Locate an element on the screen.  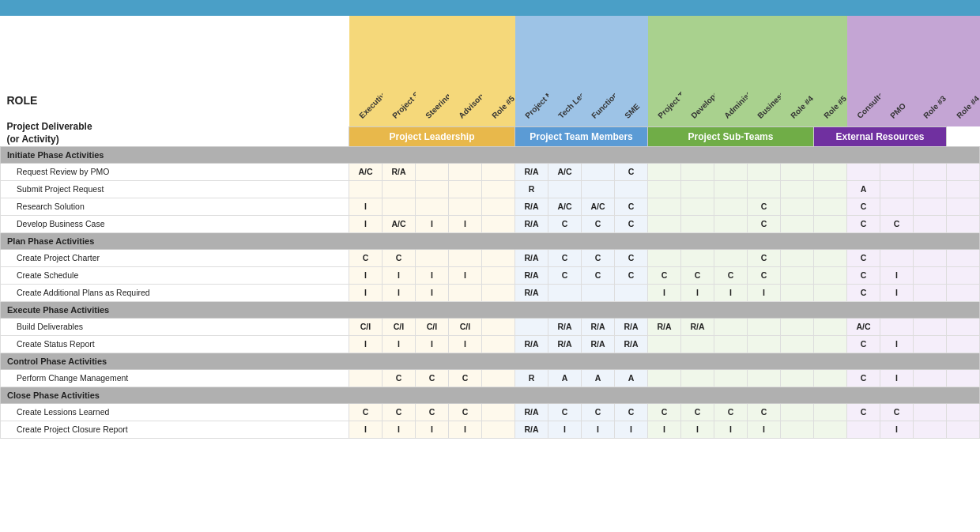
cell-2-0-15: A/C is located at coordinates (864, 326).